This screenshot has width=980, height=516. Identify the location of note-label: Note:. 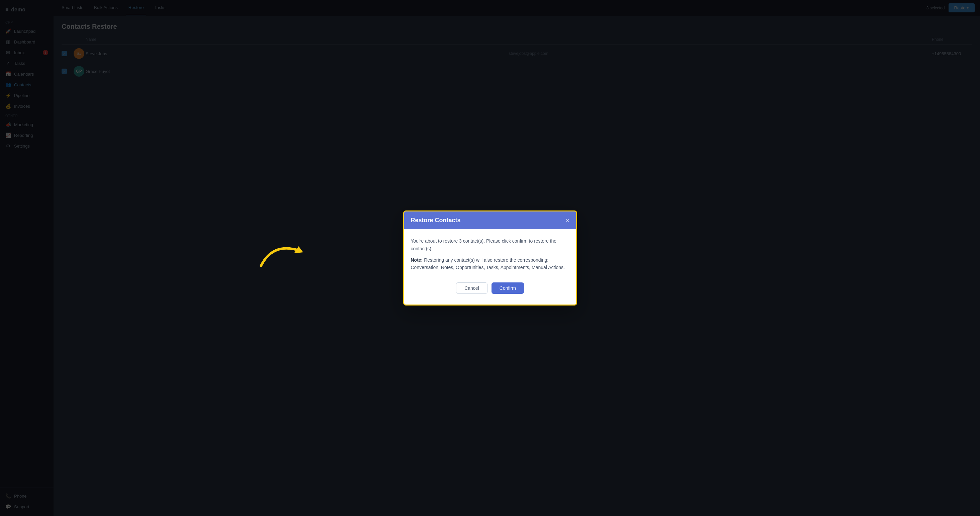
(417, 260).